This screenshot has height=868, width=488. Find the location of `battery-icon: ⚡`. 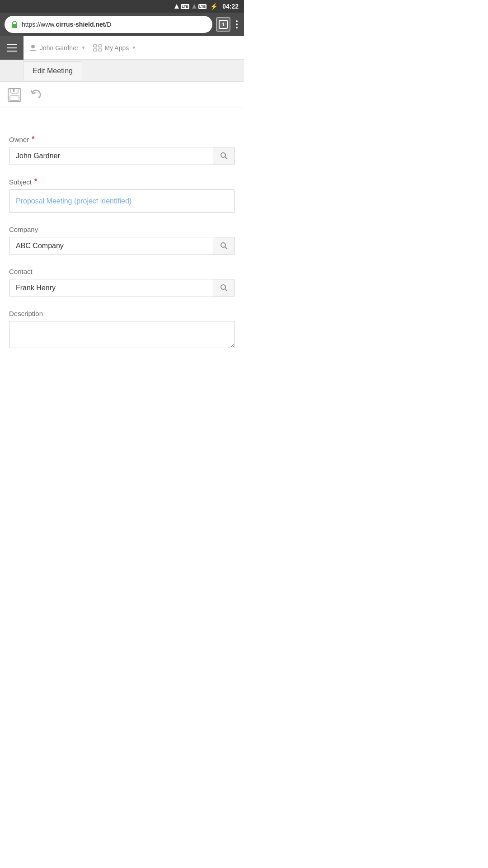

battery-icon: ⚡ is located at coordinates (214, 6).